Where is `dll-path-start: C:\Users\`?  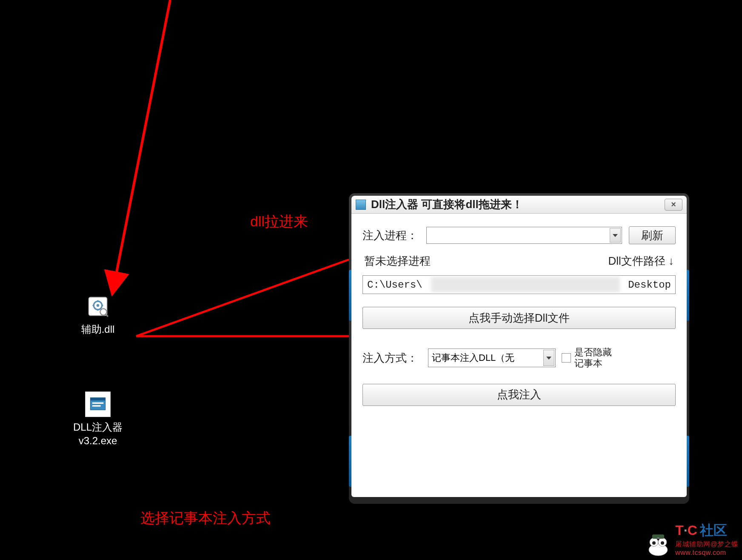 dll-path-start: C:\Users\ is located at coordinates (395, 285).